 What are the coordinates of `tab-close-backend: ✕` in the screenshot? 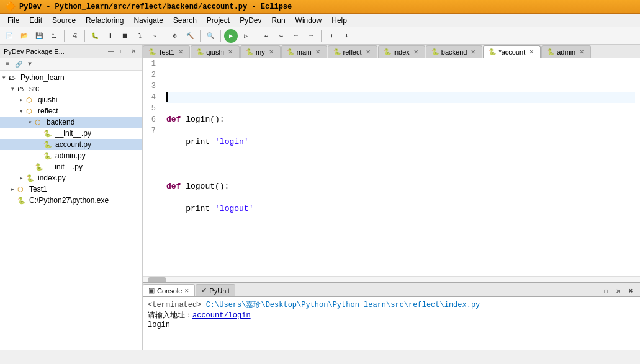 It's located at (473, 52).